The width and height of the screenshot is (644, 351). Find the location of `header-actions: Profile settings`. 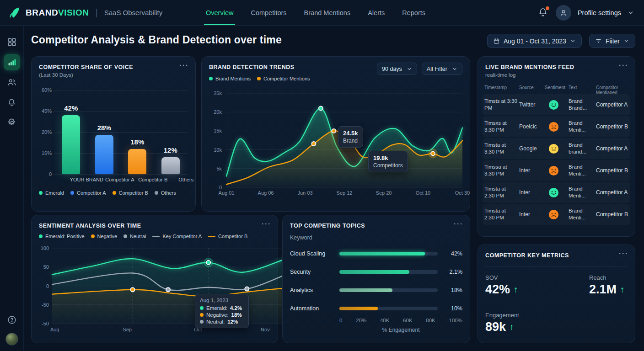

header-actions: Profile settings is located at coordinates (591, 13).